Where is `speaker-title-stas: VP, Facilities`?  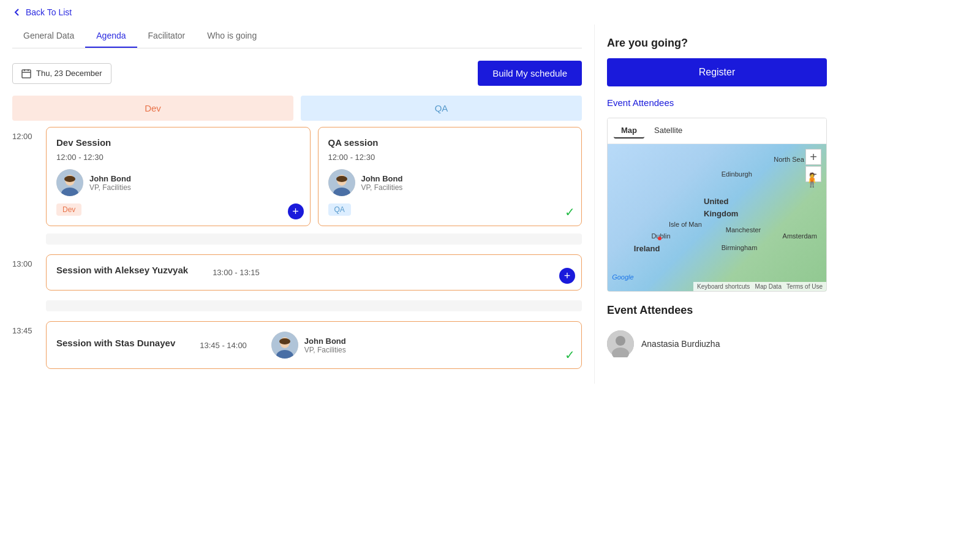 speaker-title-stas: VP, Facilities is located at coordinates (325, 350).